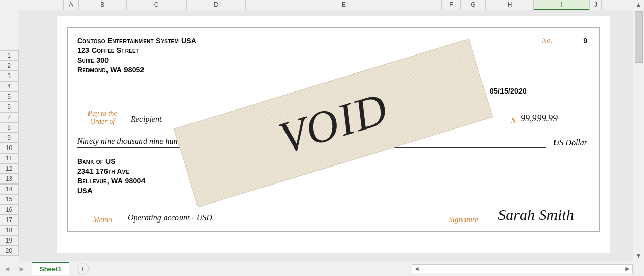 Image resolution: width=644 pixels, height=276 pixels. I want to click on scroll-down-icon: ▼, so click(639, 256).